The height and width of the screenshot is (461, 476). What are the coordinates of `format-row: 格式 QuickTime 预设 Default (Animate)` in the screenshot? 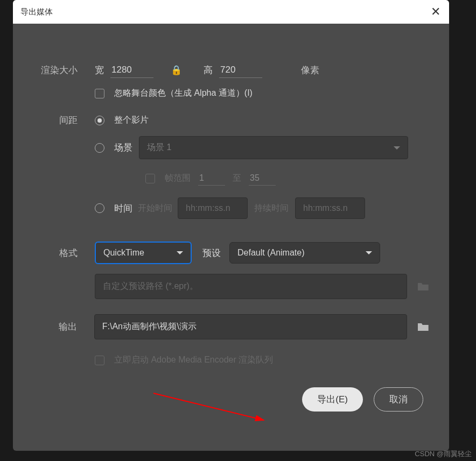 It's located at (231, 253).